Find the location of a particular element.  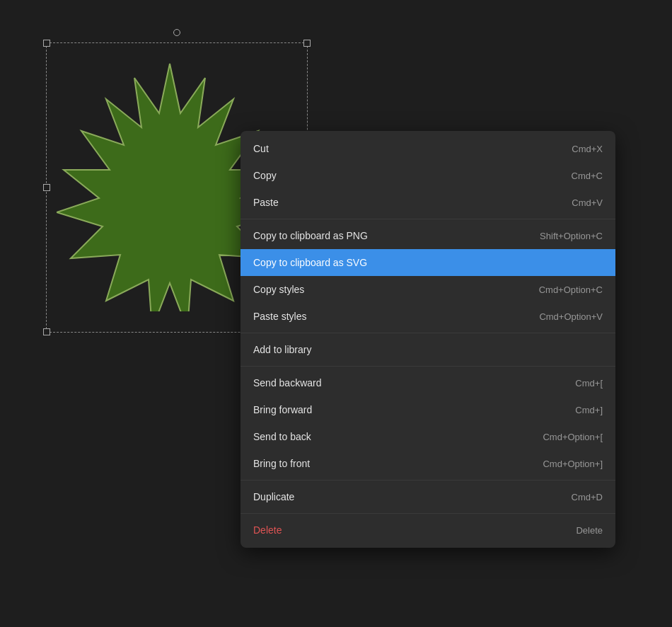

menu-item-label: Bring to front is located at coordinates (282, 464).